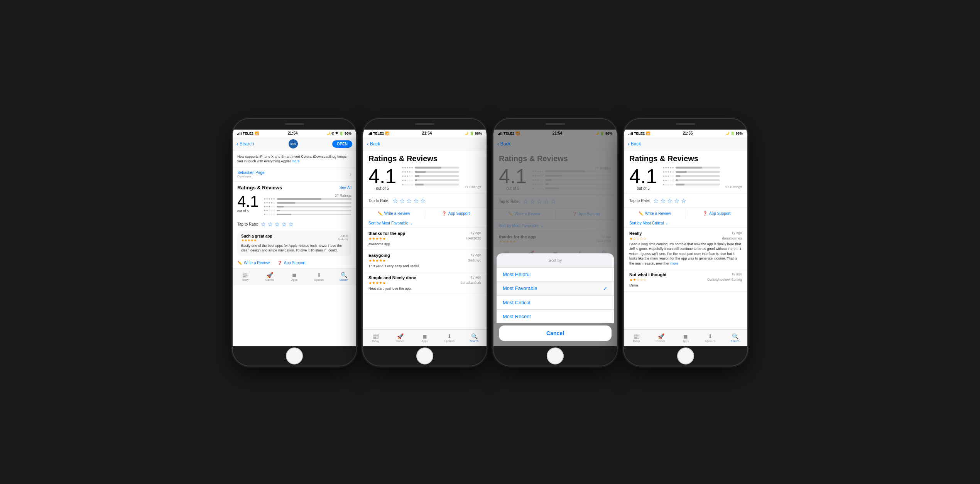  What do you see at coordinates (425, 238) in the screenshot?
I see `phone-screen-2: TELE2 📶 21:54 🌙 🔋 96% ‹ Back Ratings & R…` at bounding box center [425, 238].